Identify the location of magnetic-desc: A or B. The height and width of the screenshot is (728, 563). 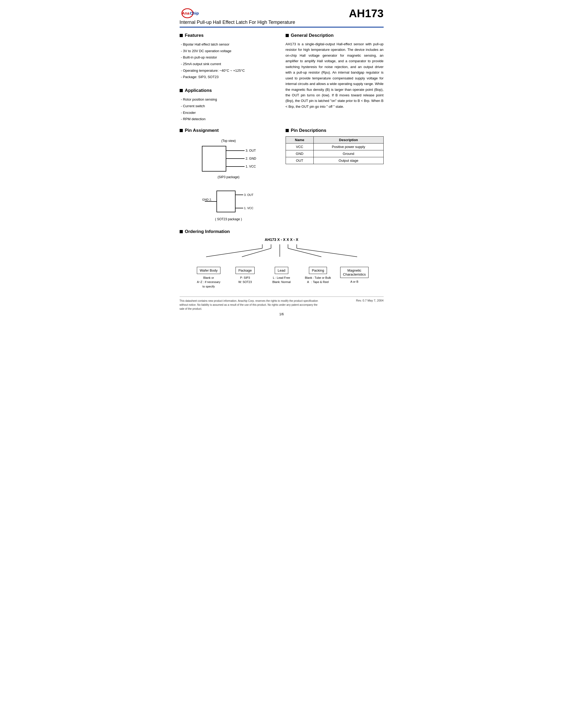
(355, 282).